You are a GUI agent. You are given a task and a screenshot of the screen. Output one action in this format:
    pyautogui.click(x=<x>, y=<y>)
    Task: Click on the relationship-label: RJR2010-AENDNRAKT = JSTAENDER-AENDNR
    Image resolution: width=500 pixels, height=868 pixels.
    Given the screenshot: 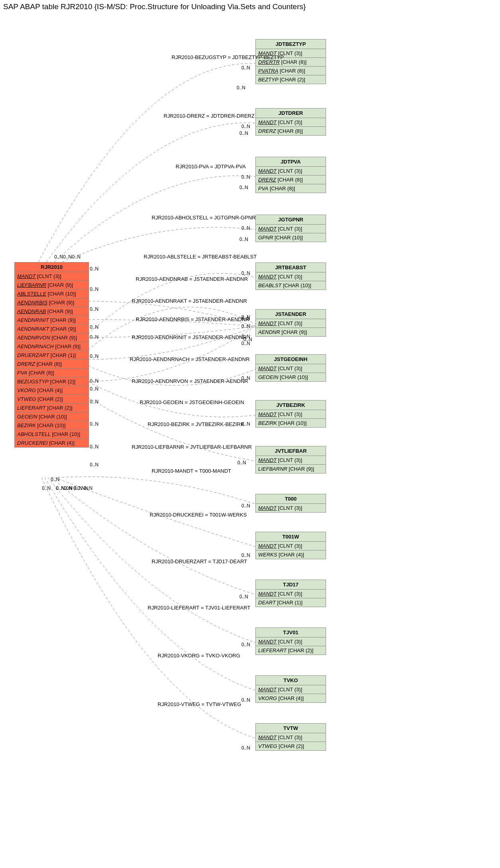 What is the action you would take?
    pyautogui.click(x=189, y=301)
    